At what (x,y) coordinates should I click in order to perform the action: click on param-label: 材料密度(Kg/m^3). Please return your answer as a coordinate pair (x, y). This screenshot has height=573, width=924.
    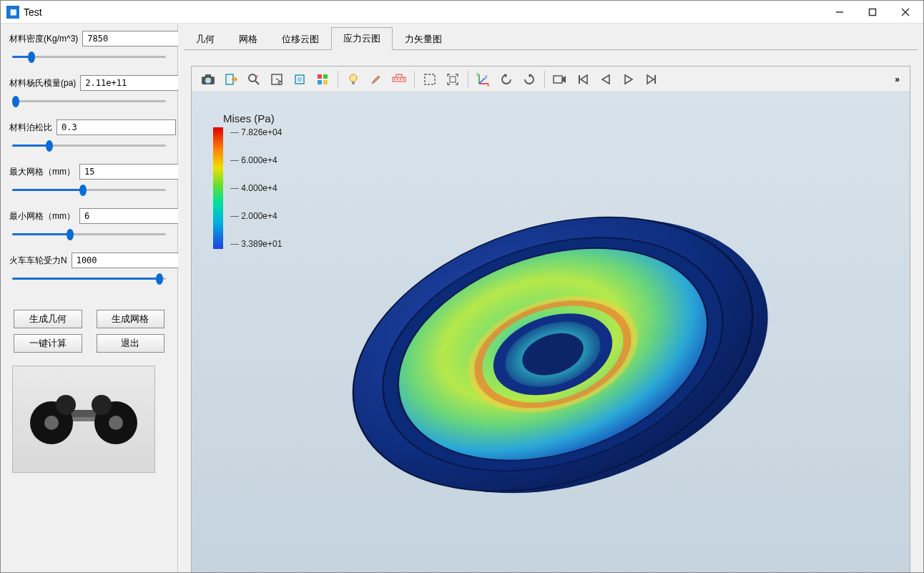
    Looking at the image, I should click on (44, 39).